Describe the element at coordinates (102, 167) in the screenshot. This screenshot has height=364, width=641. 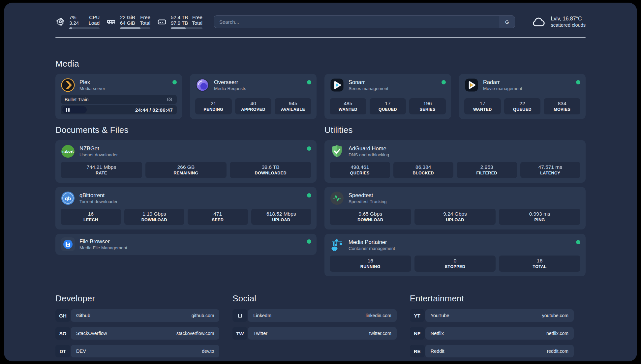
I see `stat-value: 744.21 Mbps` at that location.